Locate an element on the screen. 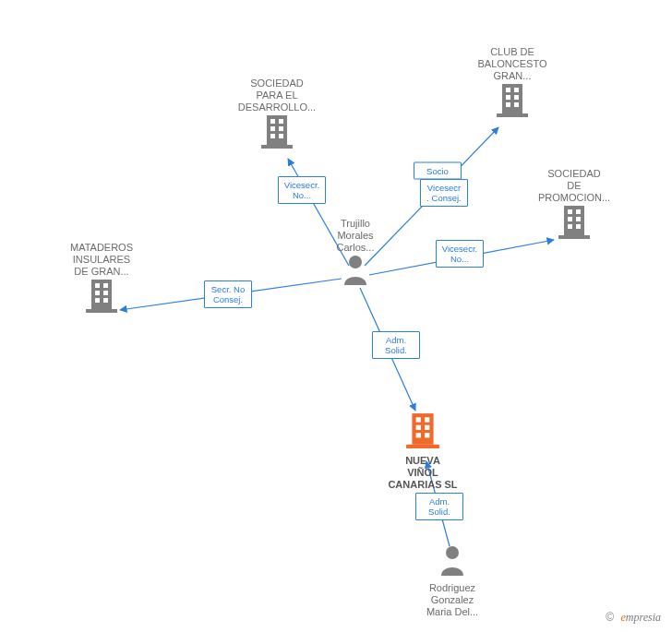 Image resolution: width=672 pixels, height=632 pixels. edge-label-secr: Secr. No Consej. is located at coordinates (228, 294).